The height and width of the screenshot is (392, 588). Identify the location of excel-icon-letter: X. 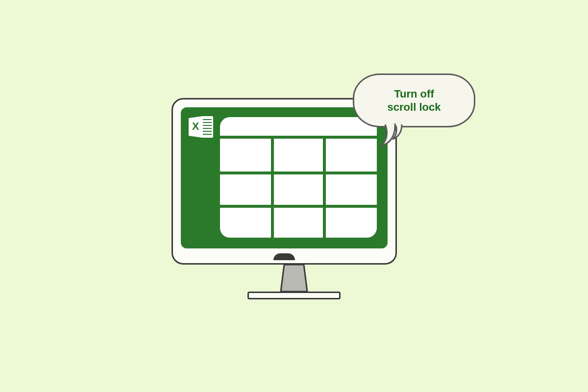
(196, 126).